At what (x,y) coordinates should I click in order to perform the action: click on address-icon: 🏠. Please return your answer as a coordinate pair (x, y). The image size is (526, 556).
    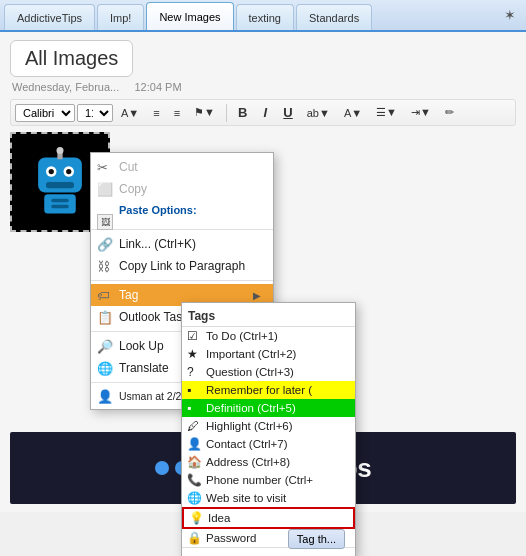
    Looking at the image, I should click on (194, 462).